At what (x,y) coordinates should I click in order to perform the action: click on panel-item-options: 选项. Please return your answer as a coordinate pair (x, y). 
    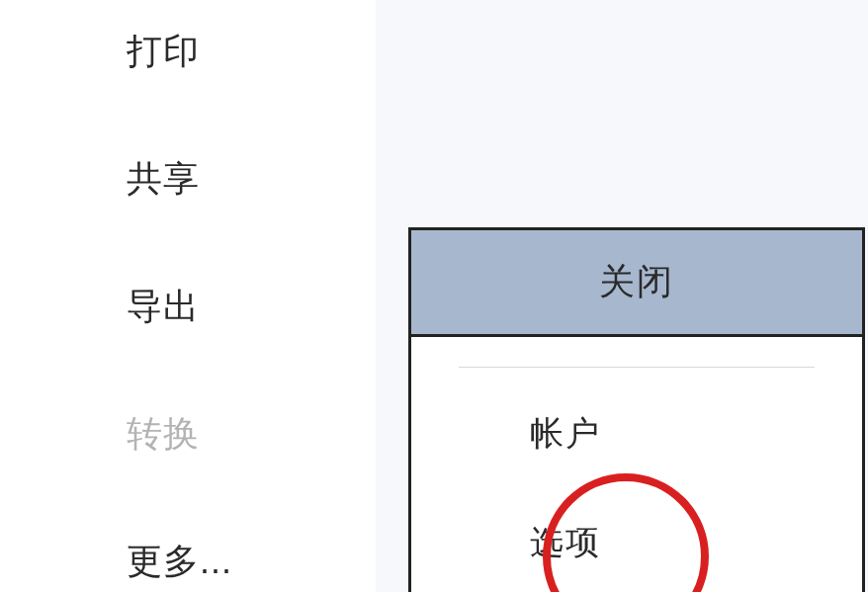
    Looking at the image, I should click on (637, 540).